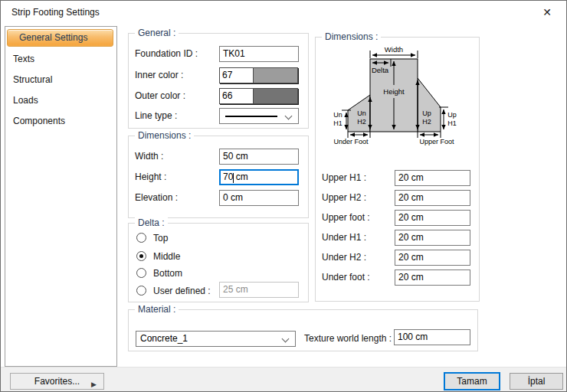 This screenshot has height=392, width=567. Describe the element at coordinates (149, 156) in the screenshot. I see `width-label: Width :` at that location.